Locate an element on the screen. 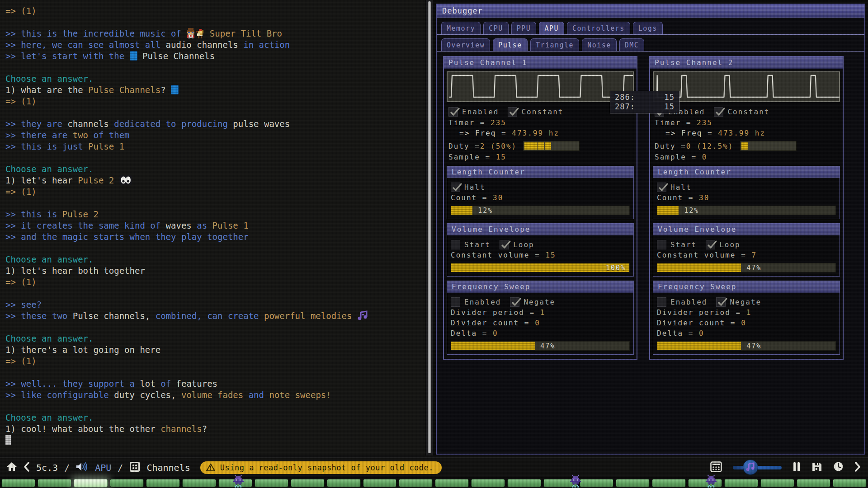  tab-apu: APU is located at coordinates (552, 28).